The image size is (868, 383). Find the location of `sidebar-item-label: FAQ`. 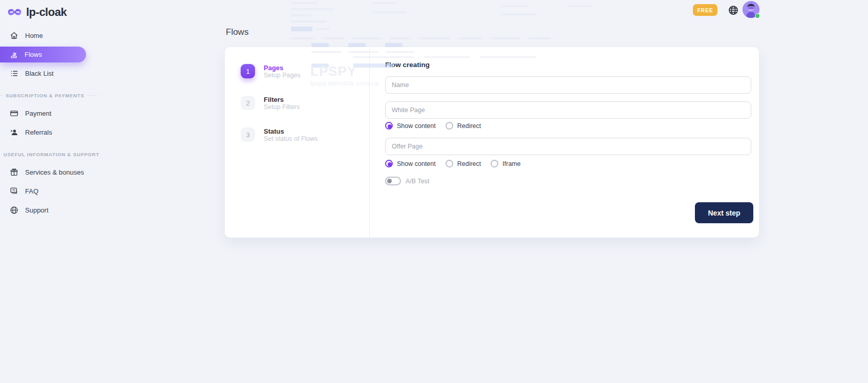

sidebar-item-label: FAQ is located at coordinates (32, 192).